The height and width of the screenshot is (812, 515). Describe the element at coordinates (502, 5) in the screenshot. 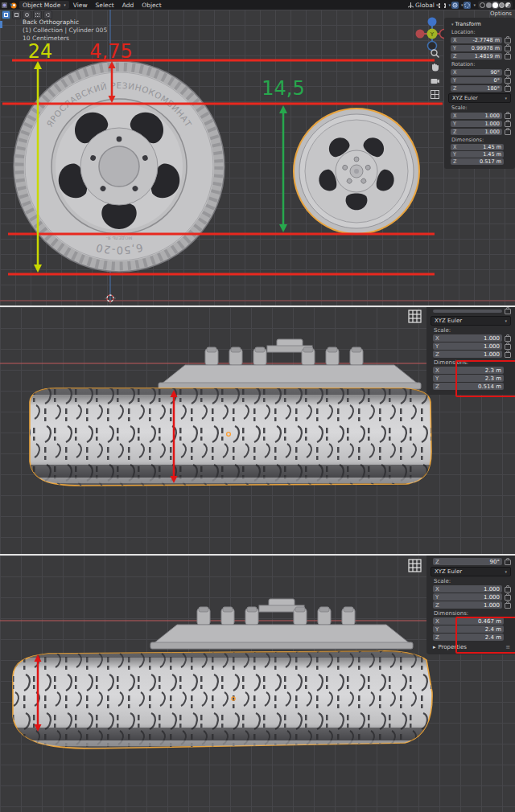

I see `rendered-shading-icon` at that location.